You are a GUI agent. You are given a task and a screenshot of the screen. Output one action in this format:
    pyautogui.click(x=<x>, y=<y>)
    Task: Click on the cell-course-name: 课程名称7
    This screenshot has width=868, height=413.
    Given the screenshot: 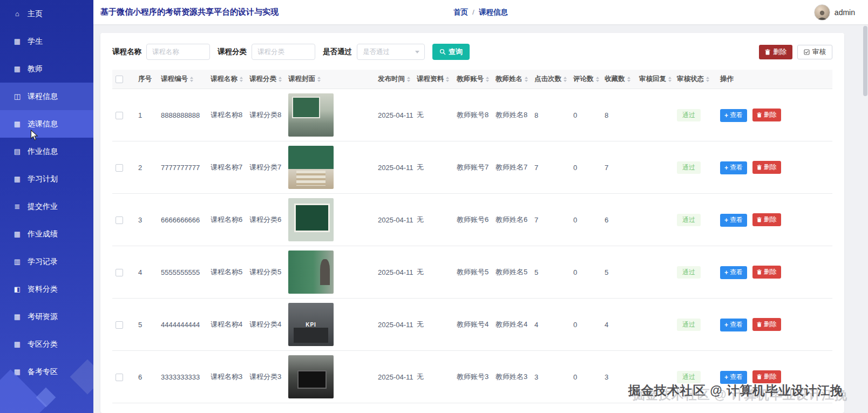 What is the action you would take?
    pyautogui.click(x=227, y=167)
    